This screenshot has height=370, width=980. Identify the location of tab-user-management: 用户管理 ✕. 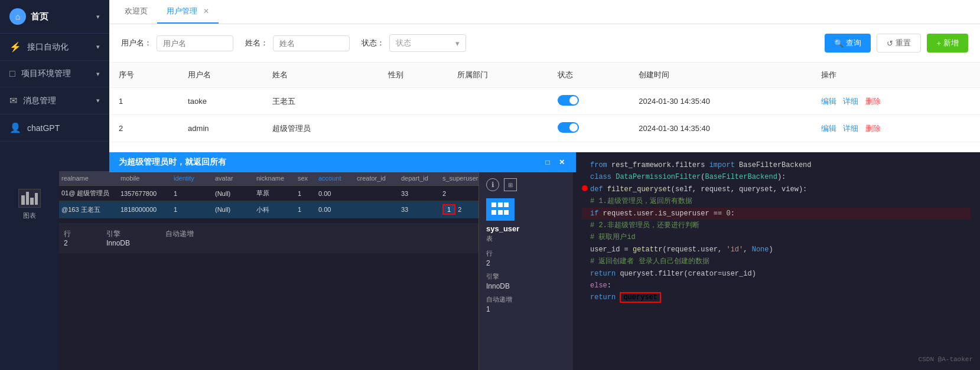
(188, 12).